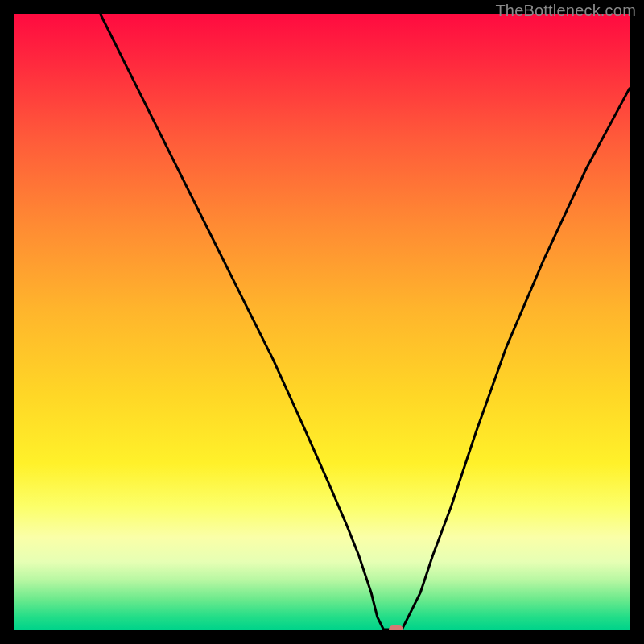  What do you see at coordinates (396, 628) in the screenshot?
I see `optimal-point-marker` at bounding box center [396, 628].